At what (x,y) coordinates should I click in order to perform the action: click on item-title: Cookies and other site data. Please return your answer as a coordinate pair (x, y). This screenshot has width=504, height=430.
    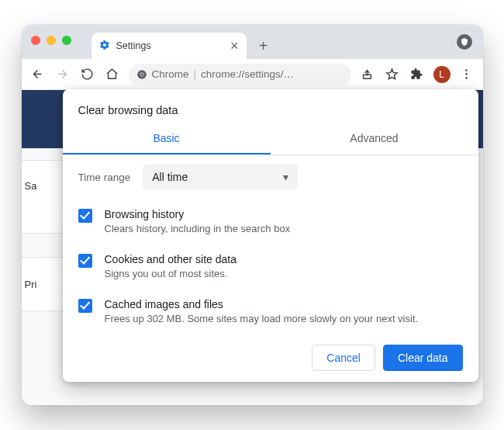
    Looking at the image, I should click on (171, 259).